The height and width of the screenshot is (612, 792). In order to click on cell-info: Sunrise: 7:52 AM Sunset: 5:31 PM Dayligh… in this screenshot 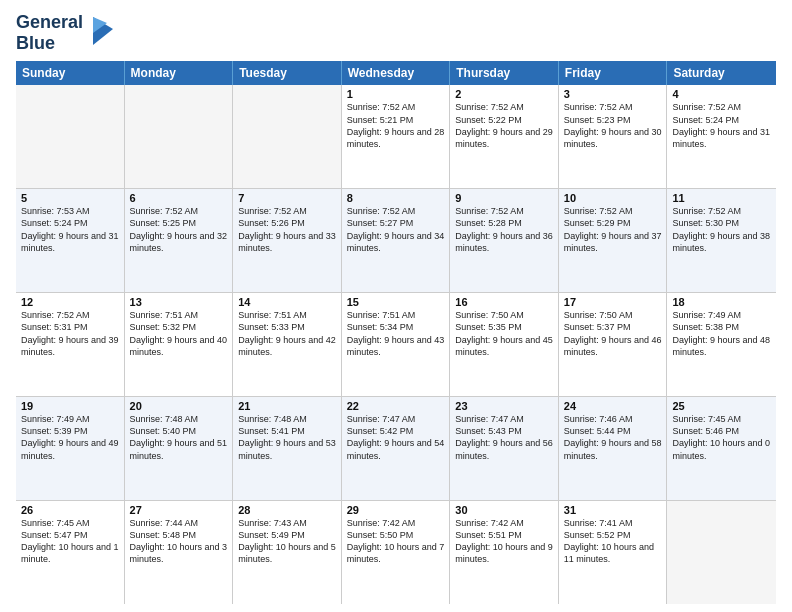, I will do `click(70, 334)`.